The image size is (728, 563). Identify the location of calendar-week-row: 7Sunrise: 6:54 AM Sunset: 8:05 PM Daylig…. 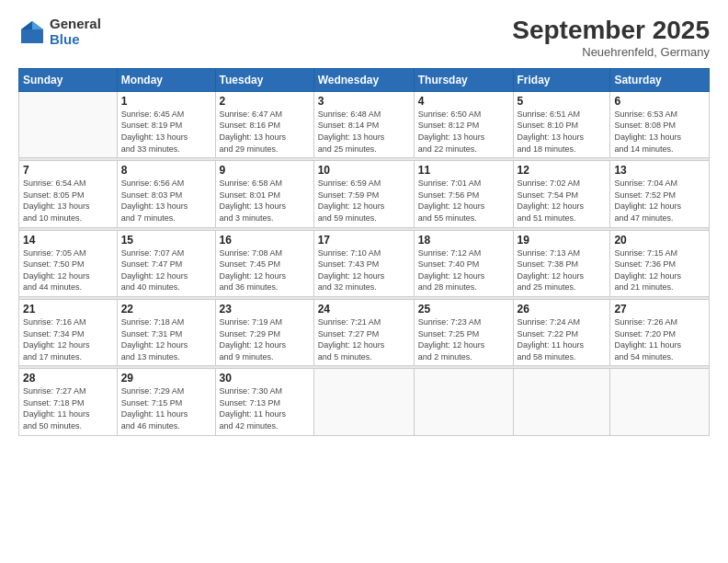
(364, 194).